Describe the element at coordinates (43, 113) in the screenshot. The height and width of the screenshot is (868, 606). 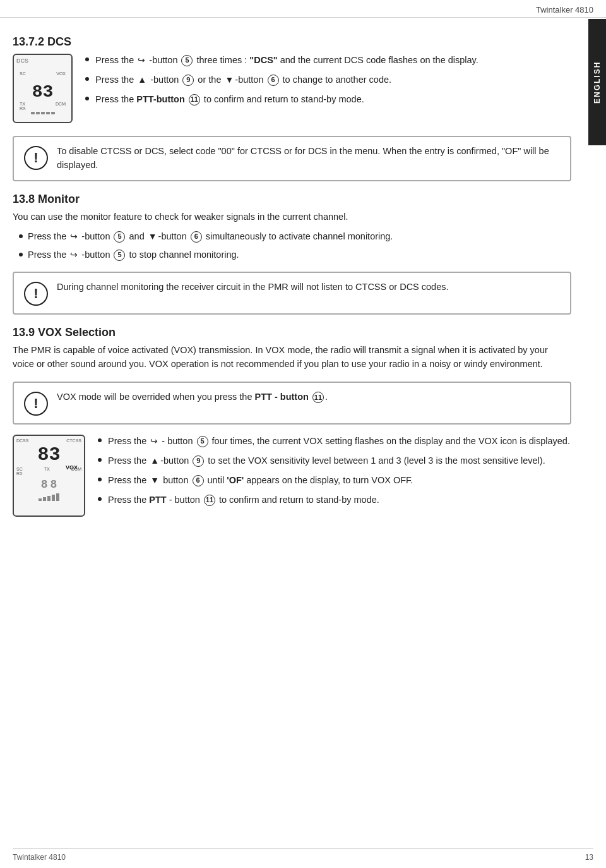
I see `bar3` at that location.